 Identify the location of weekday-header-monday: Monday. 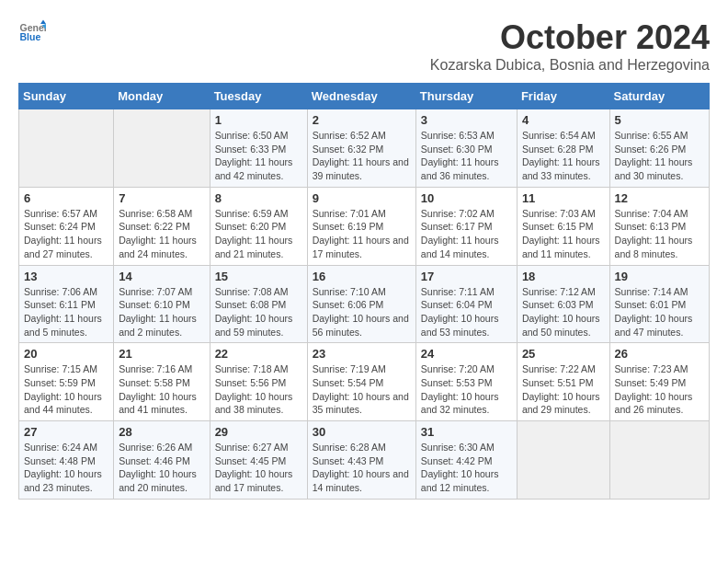
(162, 97).